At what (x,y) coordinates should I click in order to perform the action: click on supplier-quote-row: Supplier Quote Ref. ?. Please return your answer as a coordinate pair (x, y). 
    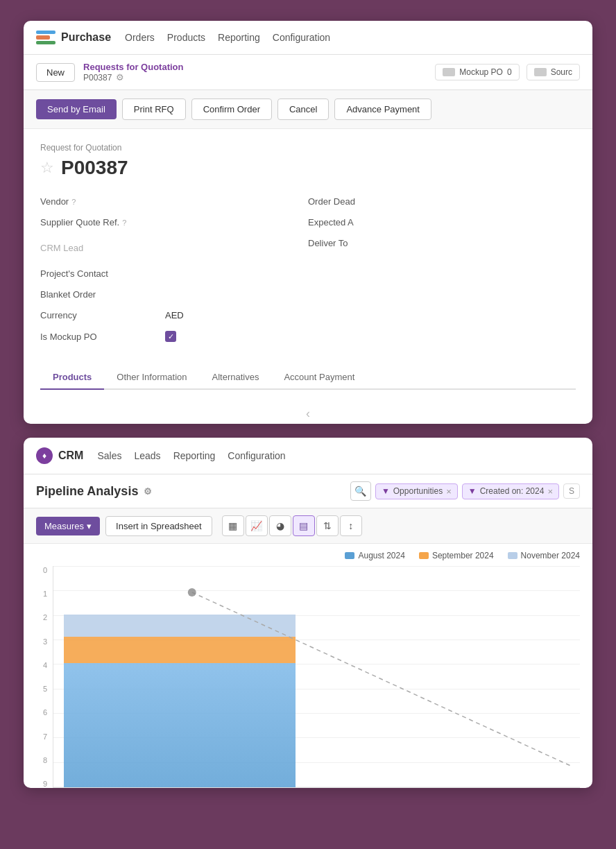
    Looking at the image, I should click on (174, 223).